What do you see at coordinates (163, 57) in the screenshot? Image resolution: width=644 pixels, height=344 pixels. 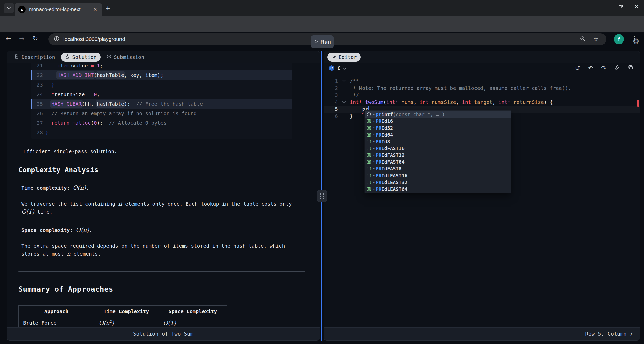 I see `left-panel-tabbar: DescriptionSolutionSubmission` at bounding box center [163, 57].